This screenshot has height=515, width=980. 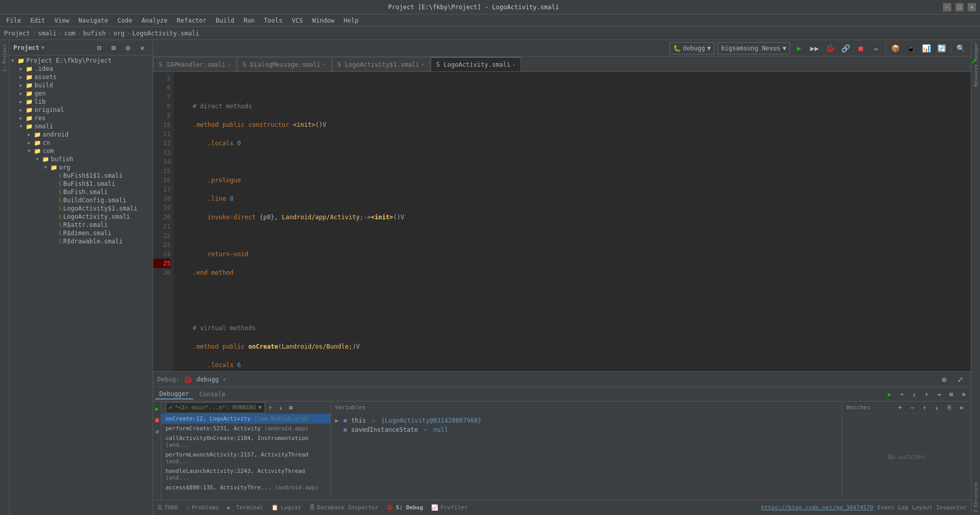 What do you see at coordinates (203, 507) in the screenshot?
I see `problems-button: ⚠ Problems` at bounding box center [203, 507].